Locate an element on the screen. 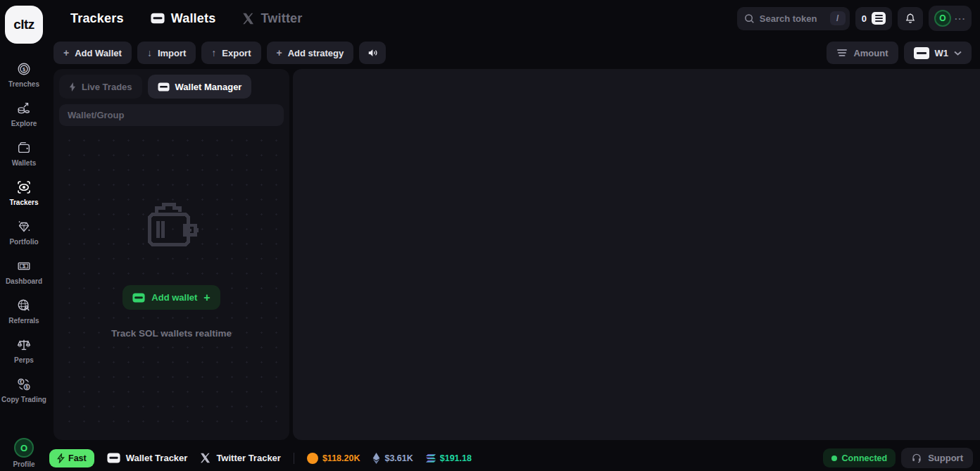 This screenshot has width=980, height=471. sidebar-item-label: Copy Trading is located at coordinates (24, 400).